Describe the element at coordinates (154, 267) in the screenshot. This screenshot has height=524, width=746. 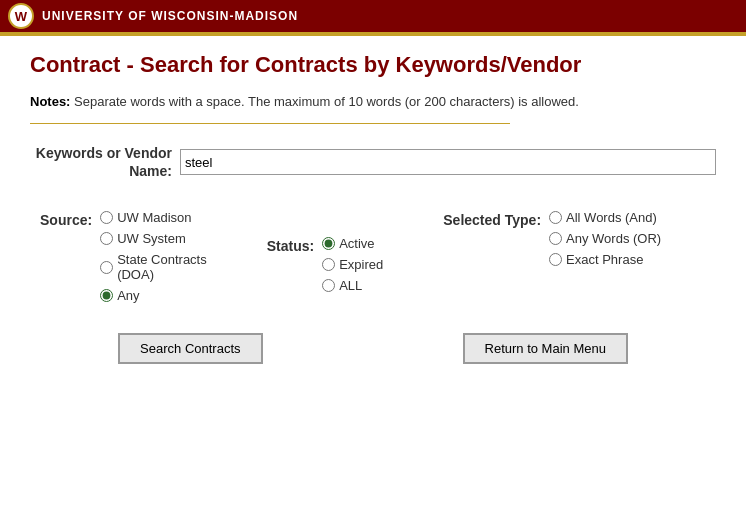
I see `source-option-state: State Contracts(DOA)` at that location.